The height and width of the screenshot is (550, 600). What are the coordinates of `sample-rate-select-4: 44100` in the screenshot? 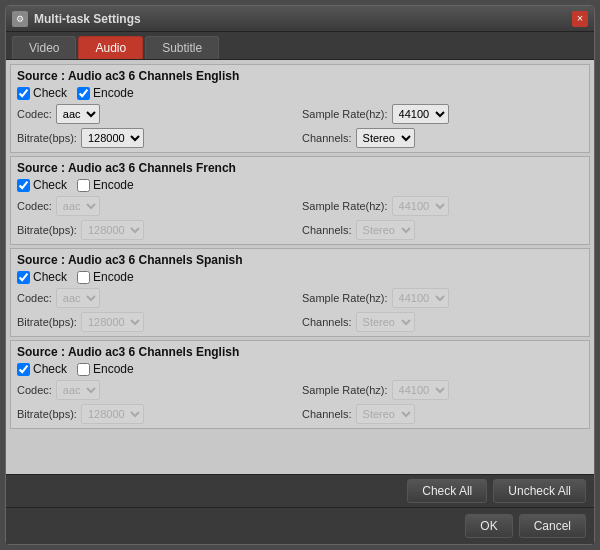 It's located at (420, 390).